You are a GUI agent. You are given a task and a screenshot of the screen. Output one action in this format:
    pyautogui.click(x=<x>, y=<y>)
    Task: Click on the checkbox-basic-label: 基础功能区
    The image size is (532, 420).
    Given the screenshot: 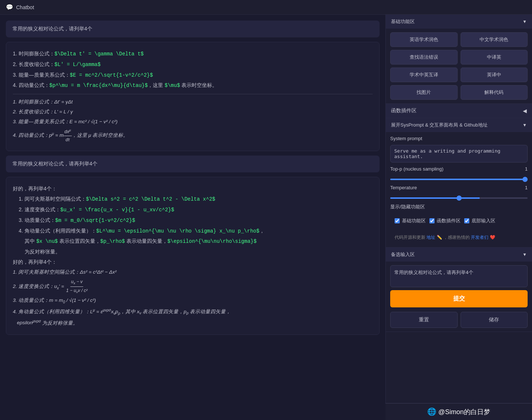 What is the action you would take?
    pyautogui.click(x=414, y=221)
    